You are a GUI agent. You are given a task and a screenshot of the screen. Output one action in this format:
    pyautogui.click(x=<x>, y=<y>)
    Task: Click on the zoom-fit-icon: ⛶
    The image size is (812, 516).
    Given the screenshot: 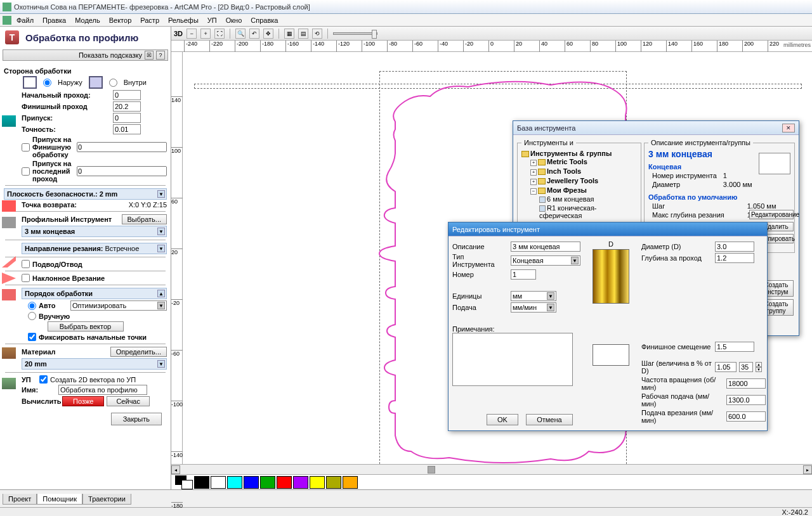 What is the action you would take?
    pyautogui.click(x=219, y=34)
    